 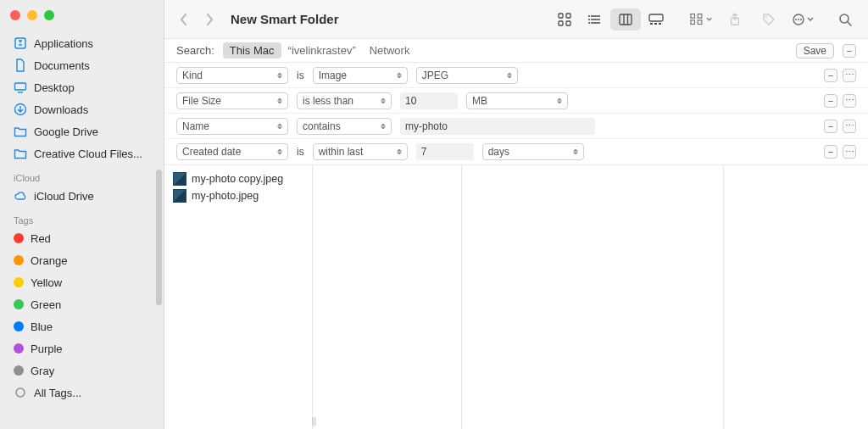 I want to click on criteria-operator-select: is less than, so click(x=344, y=101).